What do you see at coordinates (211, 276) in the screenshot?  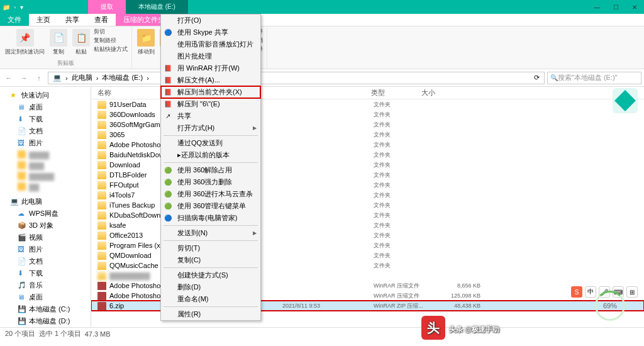 I see `menu-item: 创建快捷方式(S)` at bounding box center [211, 276].